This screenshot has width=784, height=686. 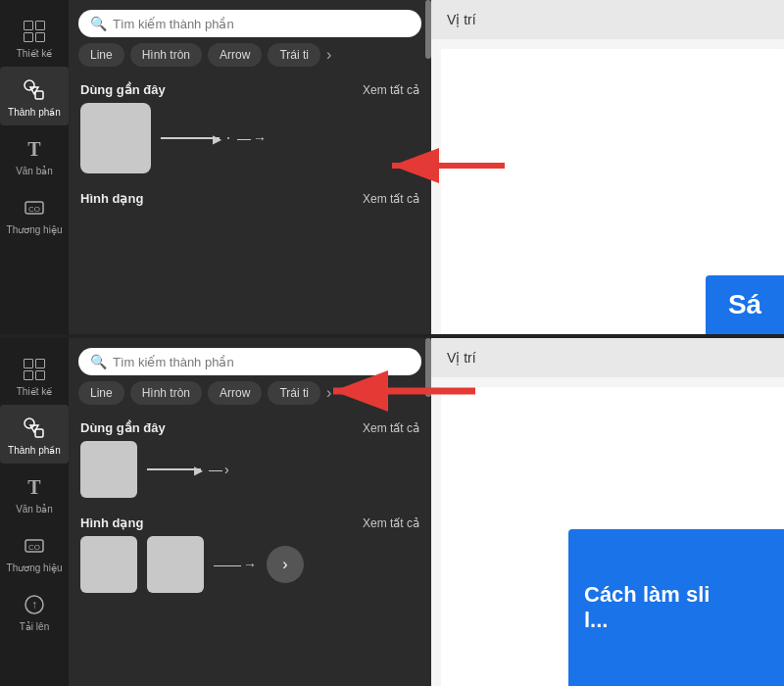 I want to click on sidebar-label-thanh-phan: Thành phần, so click(x=34, y=112).